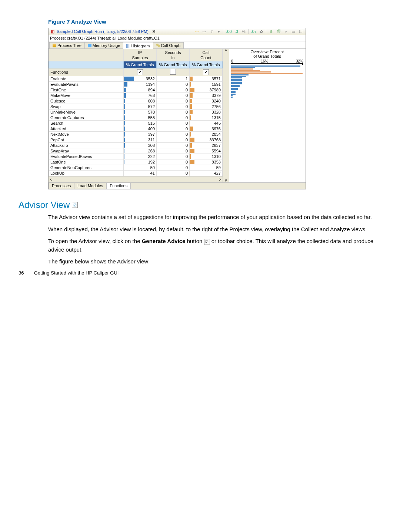 The image size is (400, 532). What do you see at coordinates (136, 124) in the screenshot?
I see `table-row: Search5150445` at bounding box center [136, 124].